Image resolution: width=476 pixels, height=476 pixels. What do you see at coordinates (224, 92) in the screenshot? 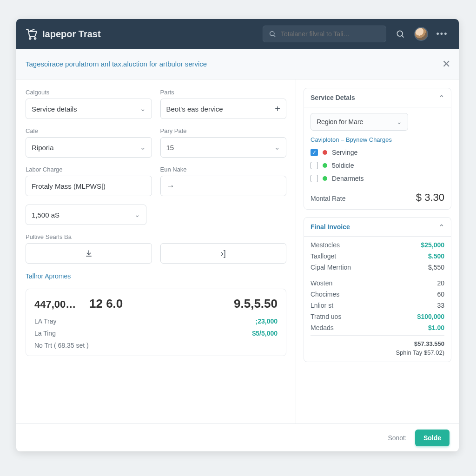
I see `parts-label: Parts` at bounding box center [224, 92].